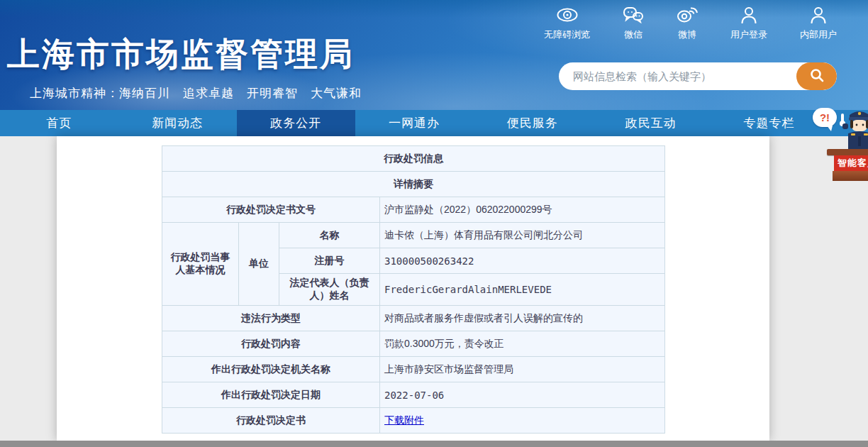  Describe the element at coordinates (271, 210) in the screenshot. I see `doc-no-label: 行政处罚决定书文号` at that location.